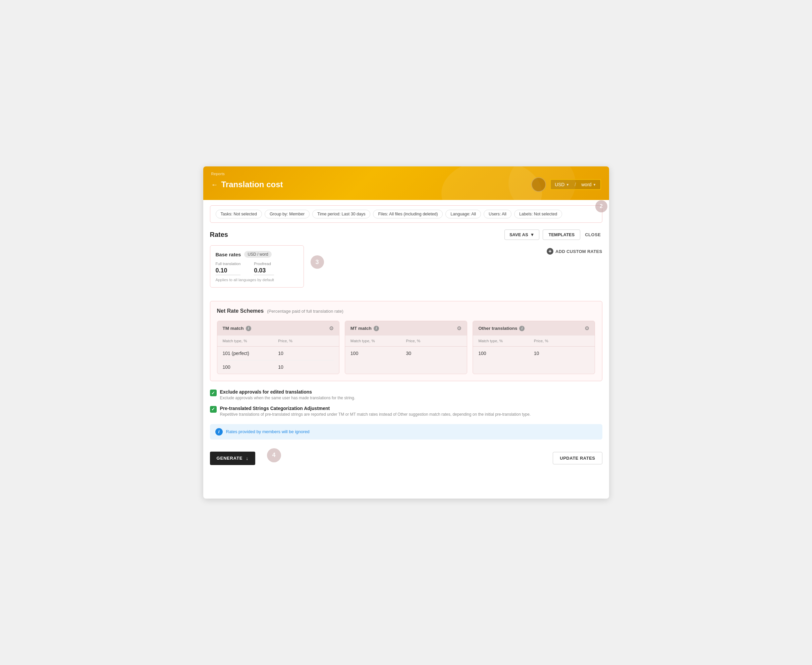 Image resolution: width=812 pixels, height=665 pixels. Describe the element at coordinates (240, 311) in the screenshot. I see `net-rate-title: Net Rate Schemes` at that location.